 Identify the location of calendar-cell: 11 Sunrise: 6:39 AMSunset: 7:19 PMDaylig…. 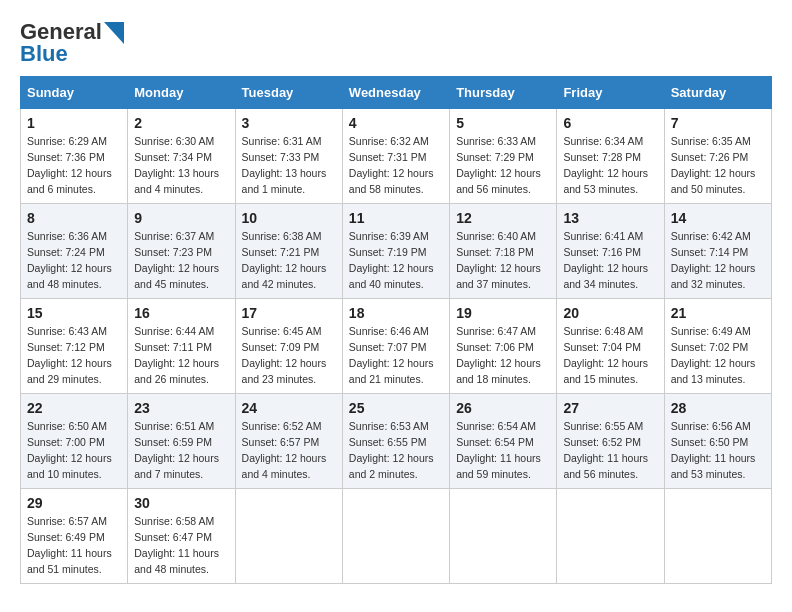
(396, 252).